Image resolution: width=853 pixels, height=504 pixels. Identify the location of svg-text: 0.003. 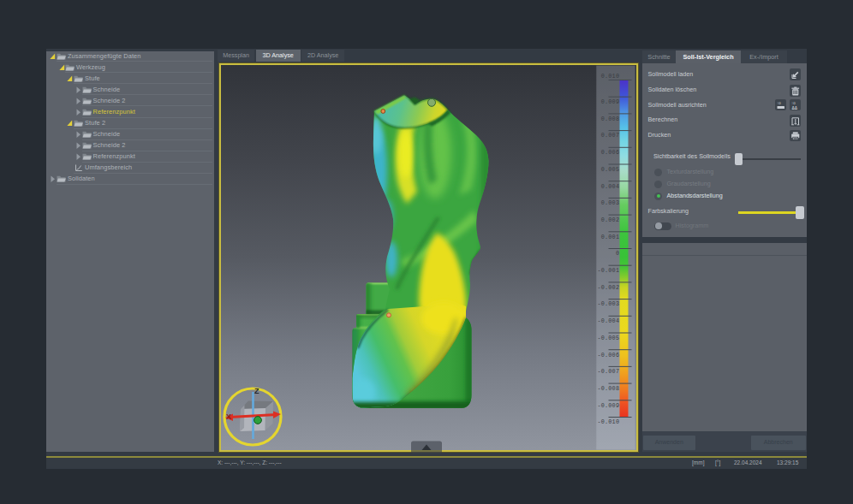
(610, 203).